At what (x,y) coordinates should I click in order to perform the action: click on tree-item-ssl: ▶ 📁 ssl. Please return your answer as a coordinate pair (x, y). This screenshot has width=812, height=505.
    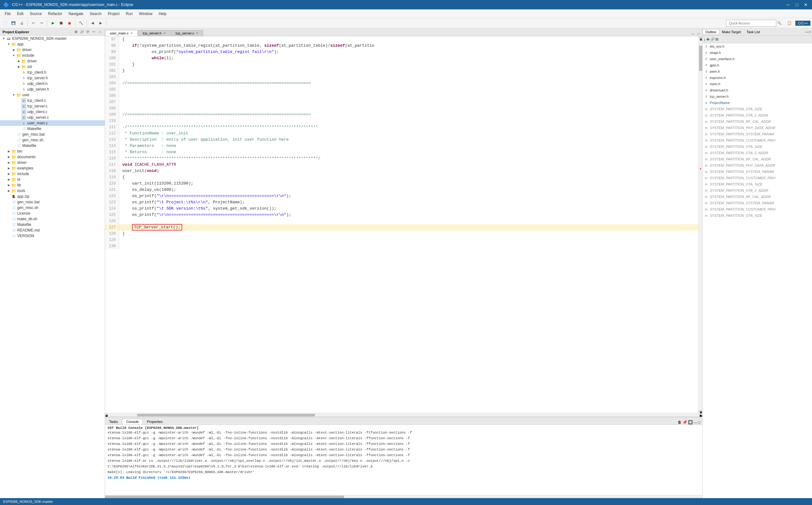
    Looking at the image, I should click on (52, 67).